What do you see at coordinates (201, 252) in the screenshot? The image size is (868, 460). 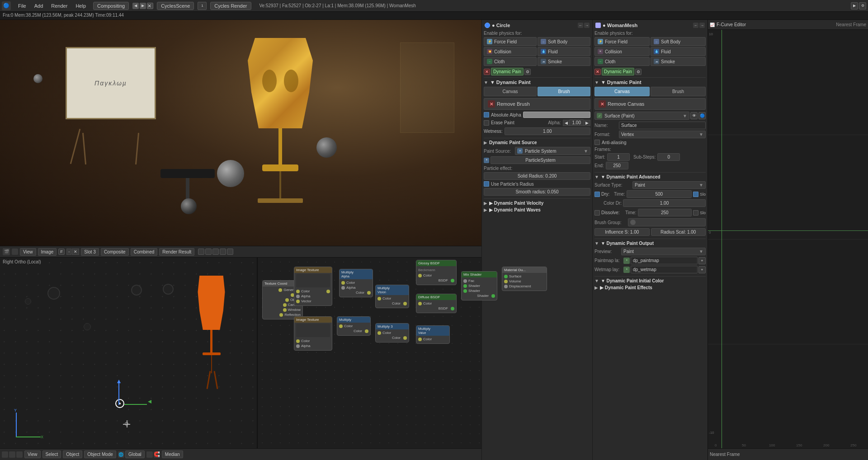 I see `img-icon1` at bounding box center [201, 252].